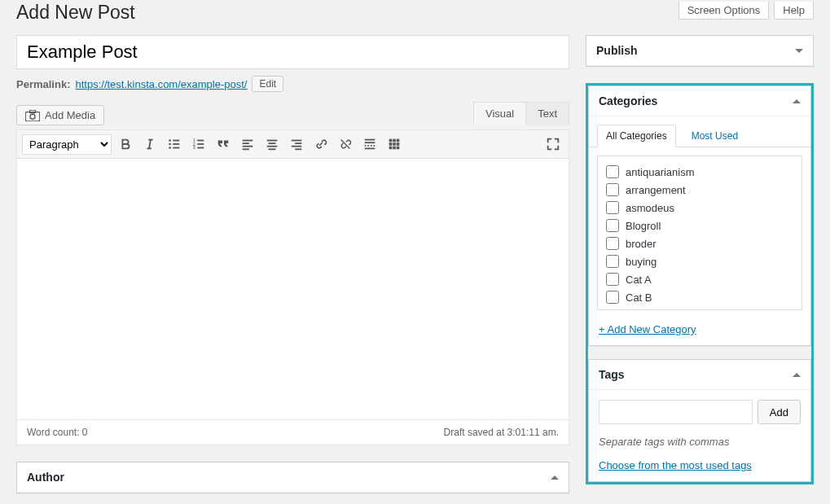 The height and width of the screenshot is (504, 830). What do you see at coordinates (700, 101) in the screenshot?
I see `categories-metabox-header: Categories` at bounding box center [700, 101].